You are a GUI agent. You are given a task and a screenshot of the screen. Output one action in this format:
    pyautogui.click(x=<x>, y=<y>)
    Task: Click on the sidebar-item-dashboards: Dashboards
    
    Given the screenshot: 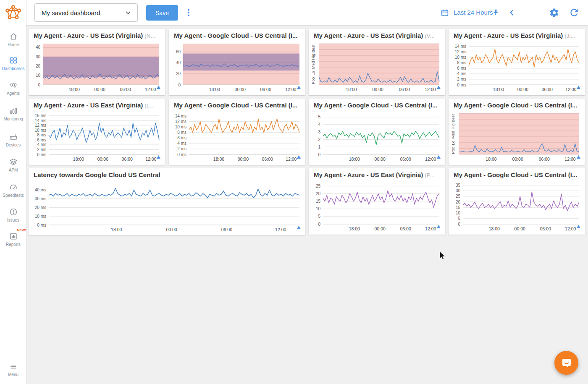 What is the action you would take?
    pyautogui.click(x=13, y=63)
    